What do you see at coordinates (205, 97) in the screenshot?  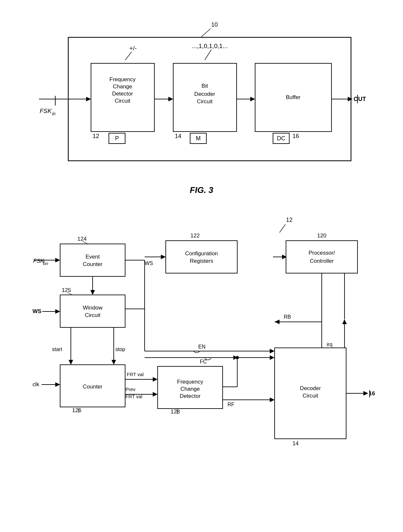 I see `fig3-block2` at bounding box center [205, 97].